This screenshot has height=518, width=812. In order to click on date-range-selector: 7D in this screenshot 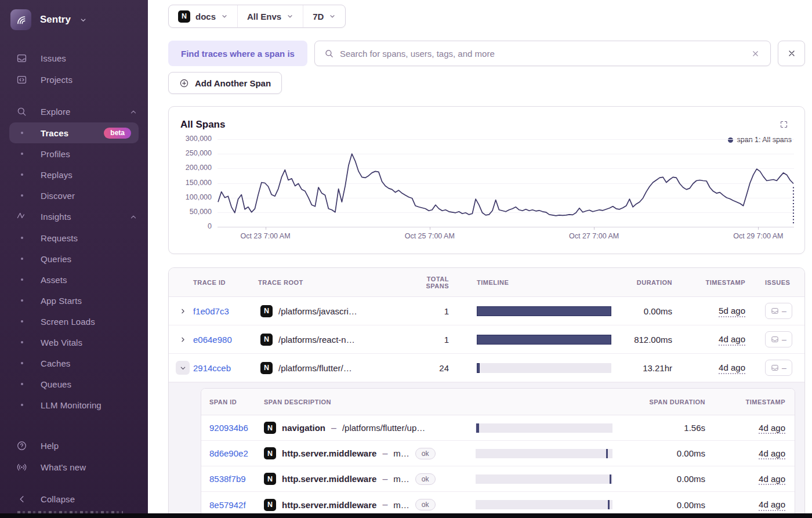, I will do `click(324, 16)`.